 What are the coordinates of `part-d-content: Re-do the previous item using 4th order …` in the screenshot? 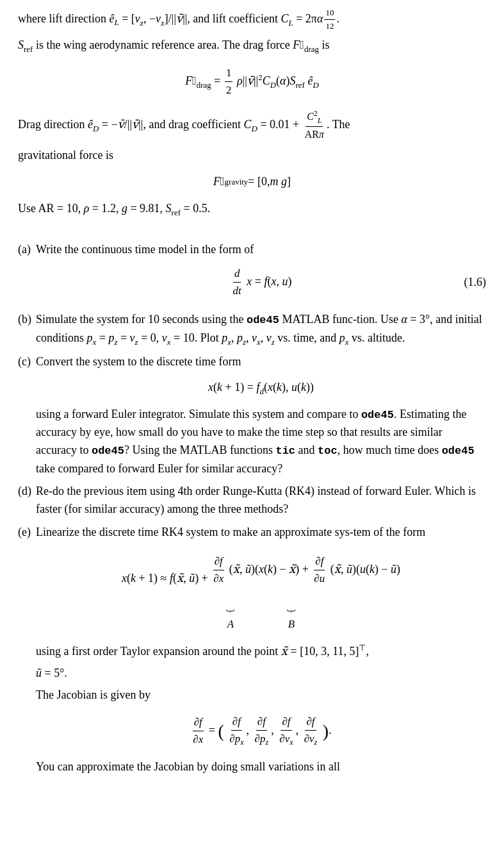 It's located at (261, 501).